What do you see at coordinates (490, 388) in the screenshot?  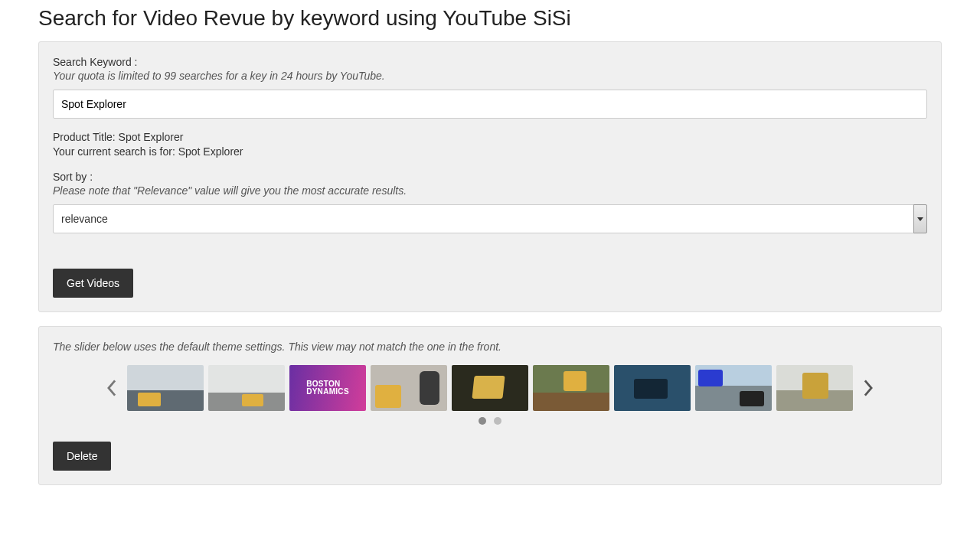 I see `video-slider: BOSTON DYNAMICS` at bounding box center [490, 388].